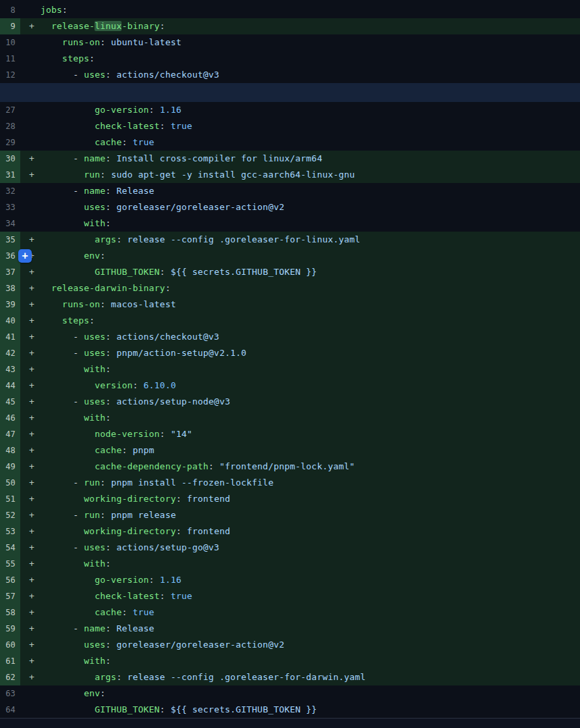 This screenshot has width=580, height=728. Describe the element at coordinates (10, 224) in the screenshot. I see `line-number: 34` at that location.